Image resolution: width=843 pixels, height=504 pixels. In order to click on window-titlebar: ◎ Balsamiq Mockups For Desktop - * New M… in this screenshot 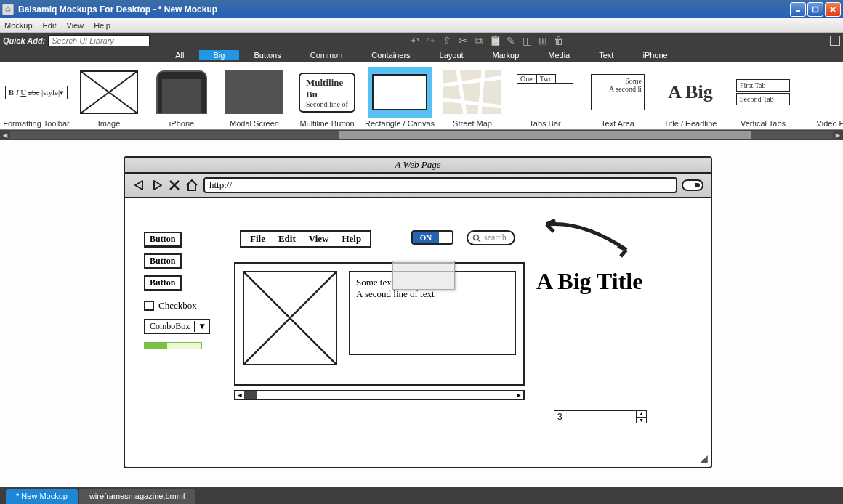, I will do `click(422, 9)`.